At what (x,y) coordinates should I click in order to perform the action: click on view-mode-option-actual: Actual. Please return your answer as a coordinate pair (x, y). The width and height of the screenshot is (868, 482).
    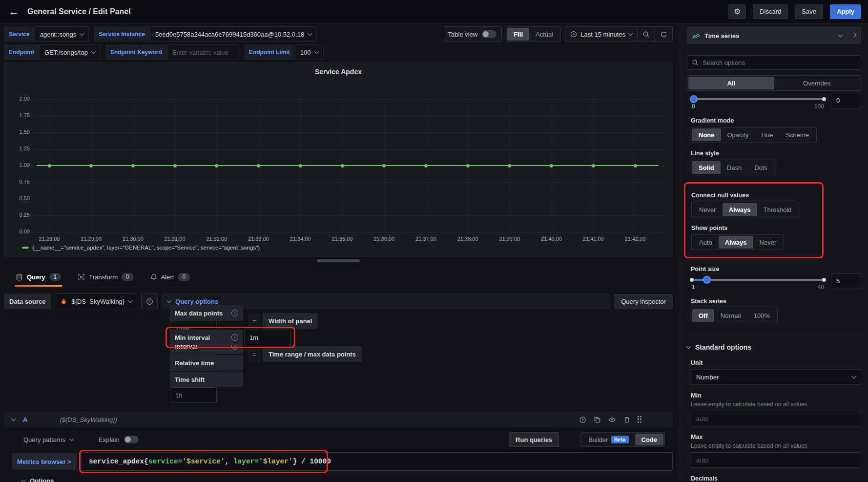
    Looking at the image, I should click on (544, 34).